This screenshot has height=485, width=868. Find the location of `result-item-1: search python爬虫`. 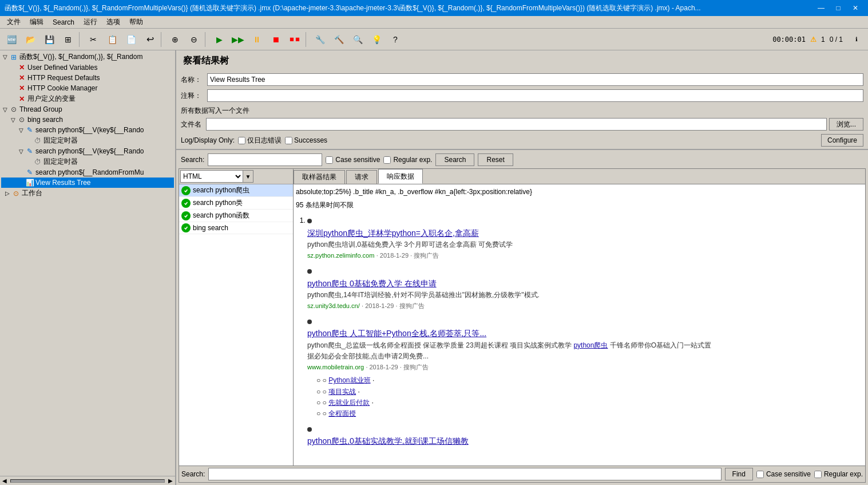

result-item-1: search python爬虫 is located at coordinates (236, 191).